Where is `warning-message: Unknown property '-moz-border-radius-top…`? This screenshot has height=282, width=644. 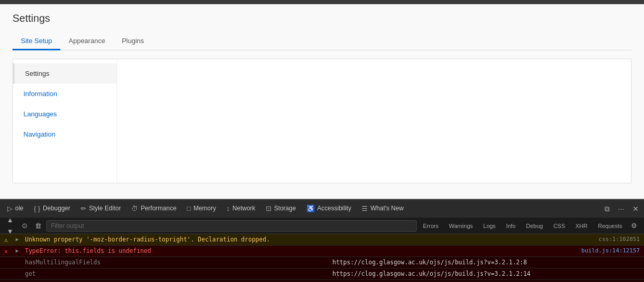
warning-message: Unknown property '-moz-border-radius-top… is located at coordinates (299, 239).